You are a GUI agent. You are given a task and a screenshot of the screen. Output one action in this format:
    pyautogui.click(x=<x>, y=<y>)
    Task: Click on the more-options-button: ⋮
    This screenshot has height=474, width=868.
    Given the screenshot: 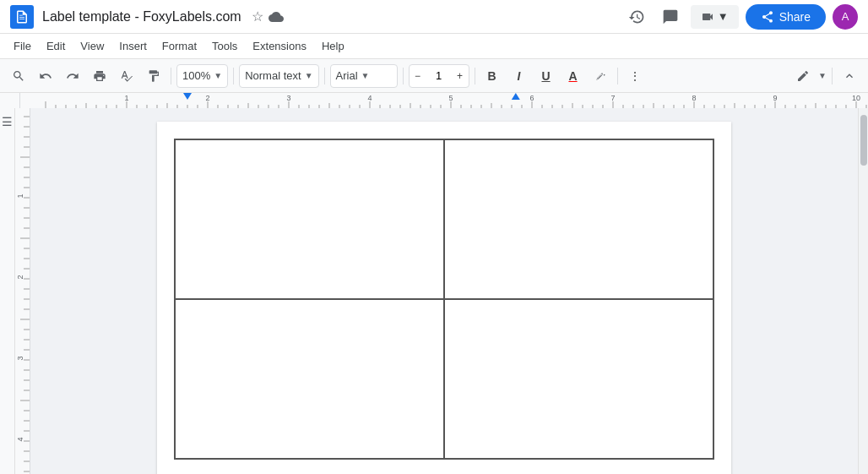 What is the action you would take?
    pyautogui.click(x=635, y=76)
    